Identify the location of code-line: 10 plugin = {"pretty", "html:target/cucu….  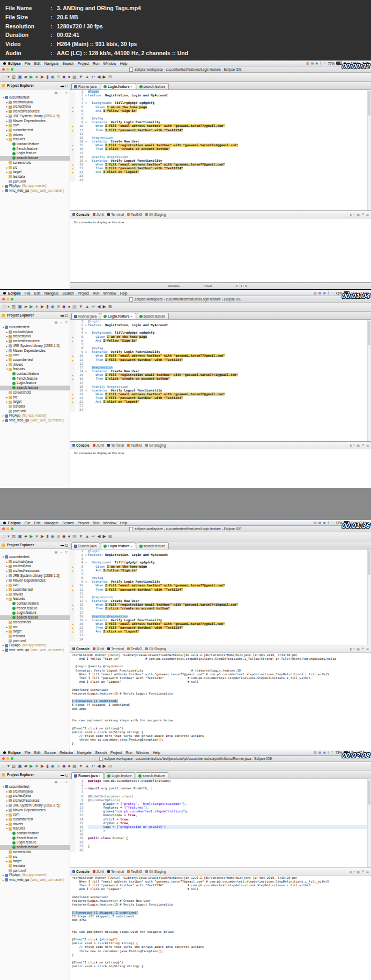
(221, 804).